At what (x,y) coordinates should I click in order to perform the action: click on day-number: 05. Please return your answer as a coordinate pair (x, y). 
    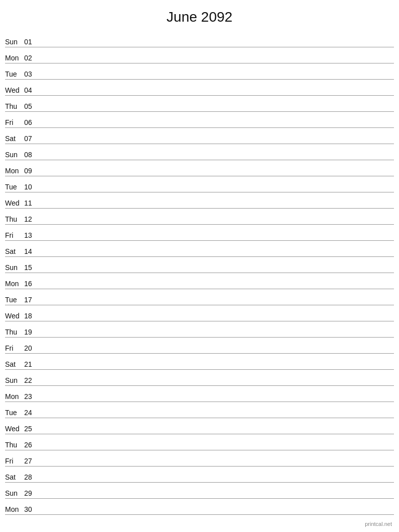
    Looking at the image, I should click on (31, 106).